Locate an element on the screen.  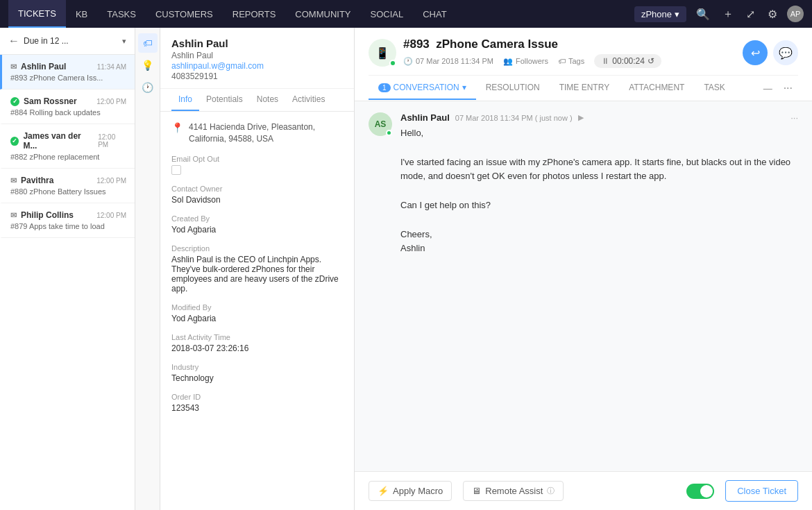
chat-button: 💬 is located at coordinates (786, 53).